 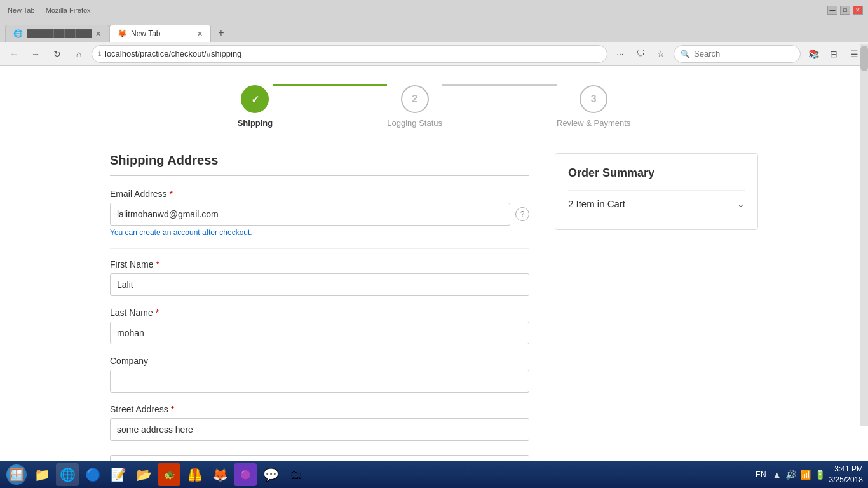 What do you see at coordinates (17, 475) in the screenshot?
I see `windows-logo: 🪟` at bounding box center [17, 475].